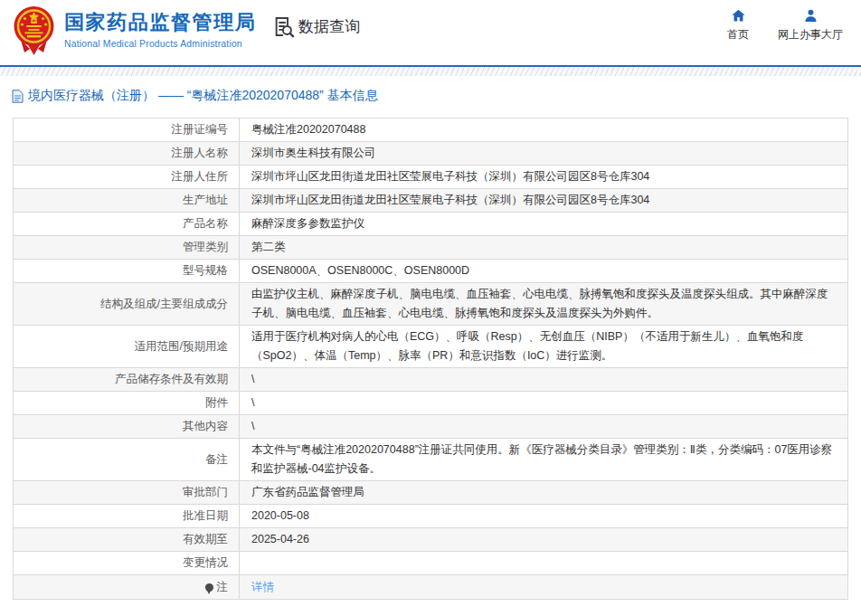  What do you see at coordinates (127, 563) in the screenshot?
I see `row-label: 变更情况` at bounding box center [127, 563].